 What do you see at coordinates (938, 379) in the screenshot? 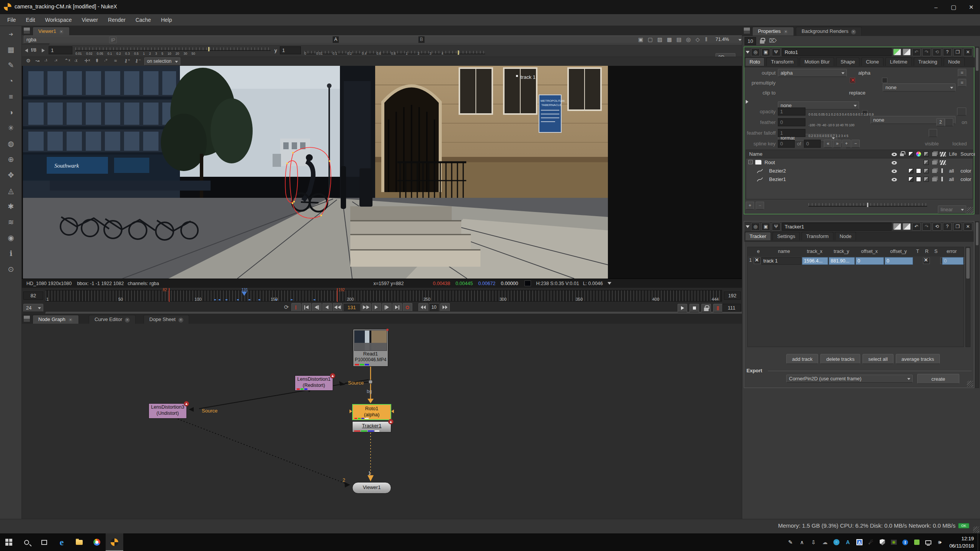
I see `create-button: create` at bounding box center [938, 379].